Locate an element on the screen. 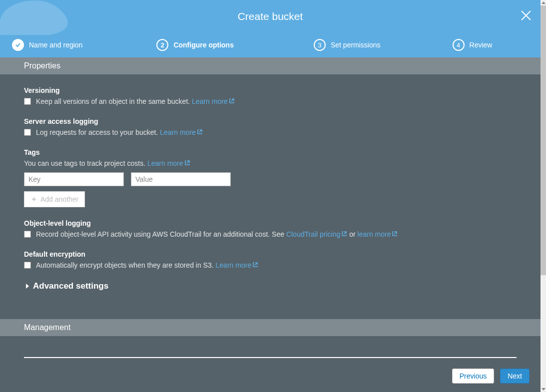 The width and height of the screenshot is (546, 392). versioning-learn-more-text: Learn more is located at coordinates (210, 101).